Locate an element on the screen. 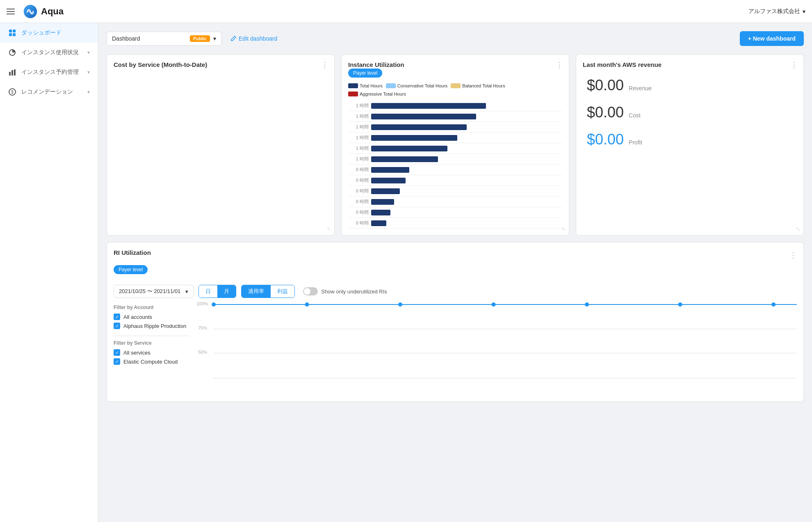 This screenshot has width=812, height=522. chevron-down-icon: ▾ is located at coordinates (89, 53).